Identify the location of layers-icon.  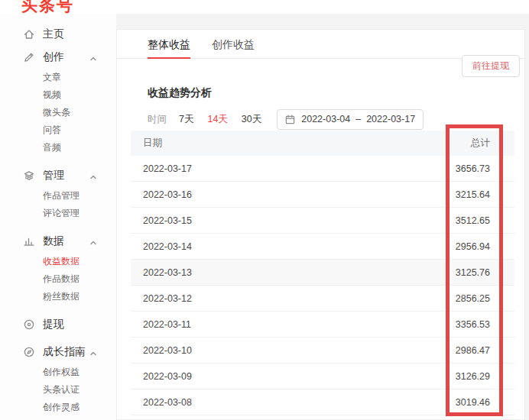
(29, 176).